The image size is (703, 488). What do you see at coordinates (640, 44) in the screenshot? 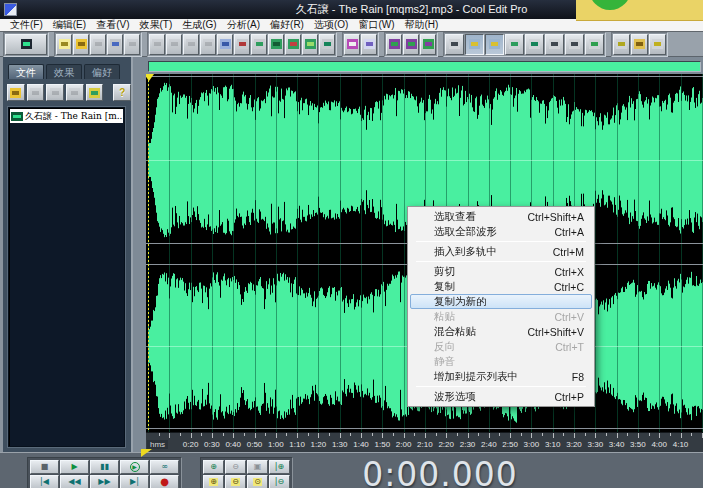
I see `scripts-button` at bounding box center [640, 44].